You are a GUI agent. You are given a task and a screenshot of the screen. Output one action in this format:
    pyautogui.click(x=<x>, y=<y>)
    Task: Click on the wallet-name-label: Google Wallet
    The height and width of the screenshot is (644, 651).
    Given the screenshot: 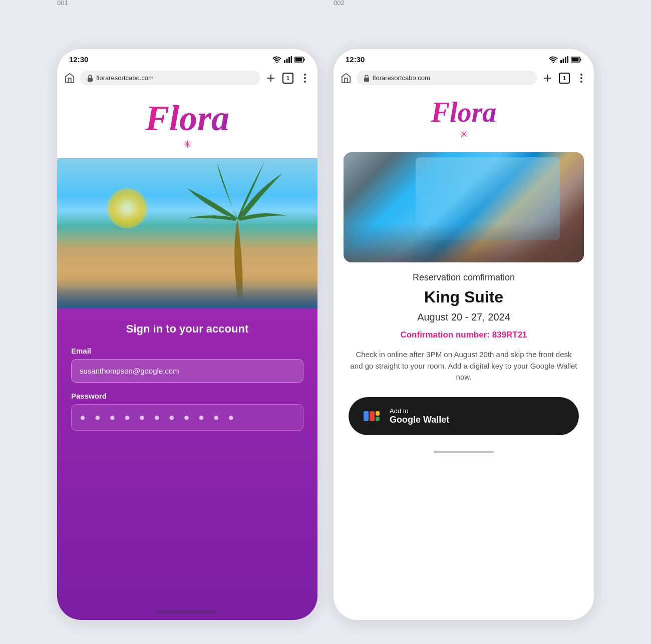 What is the action you would take?
    pyautogui.click(x=420, y=420)
    